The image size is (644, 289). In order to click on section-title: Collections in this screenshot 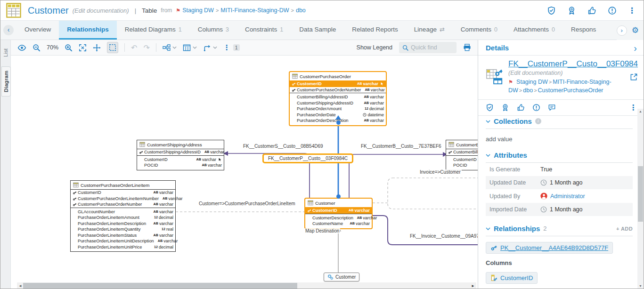, I will do `click(513, 121)`.